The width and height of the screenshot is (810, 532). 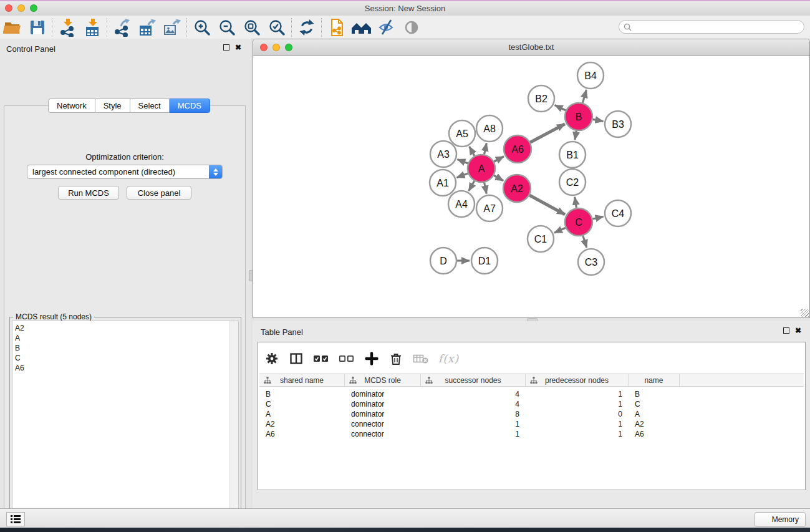 I want to click on graph-edge-C-C4, so click(x=597, y=218).